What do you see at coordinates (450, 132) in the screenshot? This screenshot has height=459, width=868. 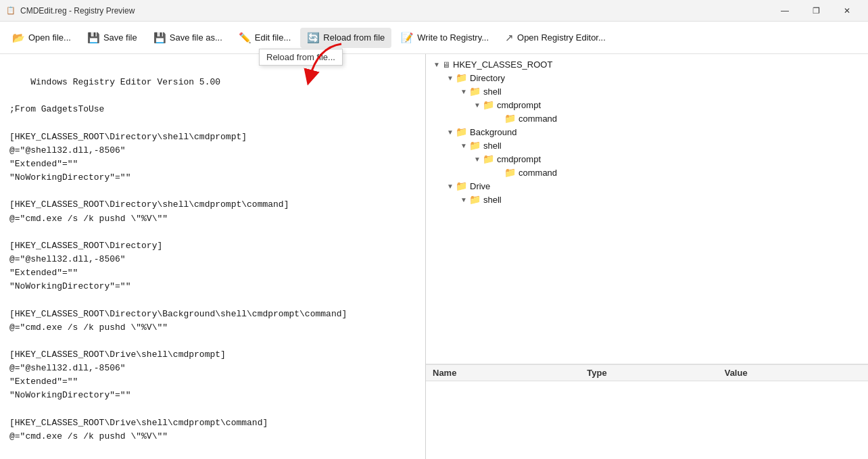 I see `chevron-background: ▼` at bounding box center [450, 132].